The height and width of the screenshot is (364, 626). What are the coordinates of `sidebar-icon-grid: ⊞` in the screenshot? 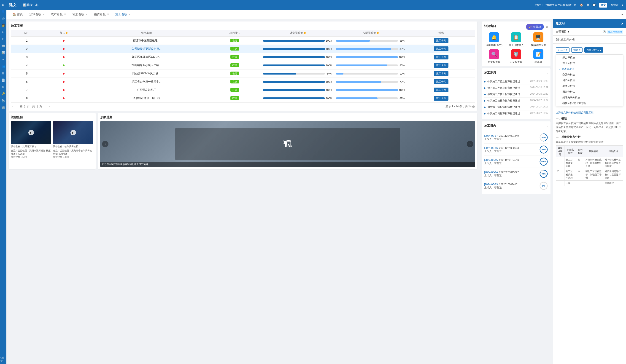 It's located at (3, 73).